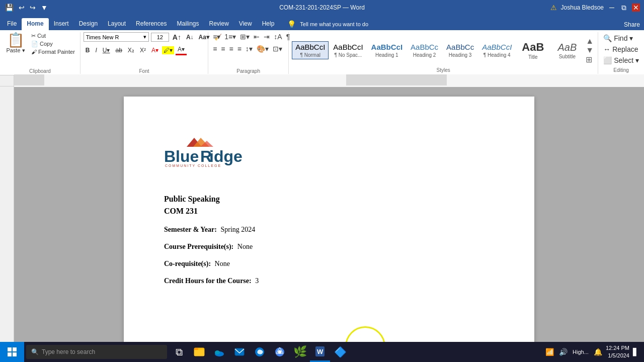  What do you see at coordinates (219, 352) in the screenshot?
I see `taskbar-onedrive-icon` at bounding box center [219, 352].